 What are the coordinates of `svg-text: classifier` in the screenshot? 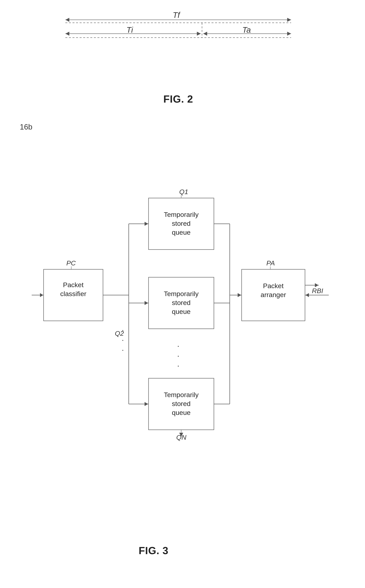 It's located at (73, 294).